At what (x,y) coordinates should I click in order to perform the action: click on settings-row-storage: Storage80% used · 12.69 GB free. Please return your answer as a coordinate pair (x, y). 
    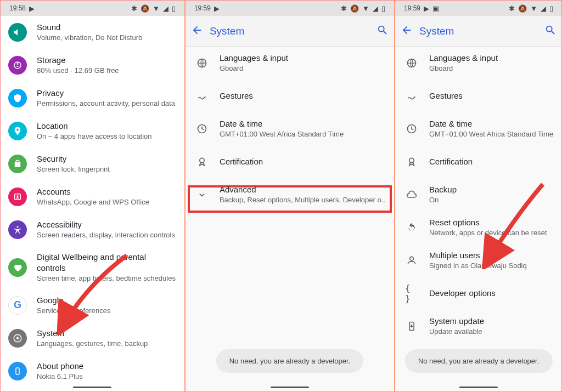
    Looking at the image, I should click on (92, 65).